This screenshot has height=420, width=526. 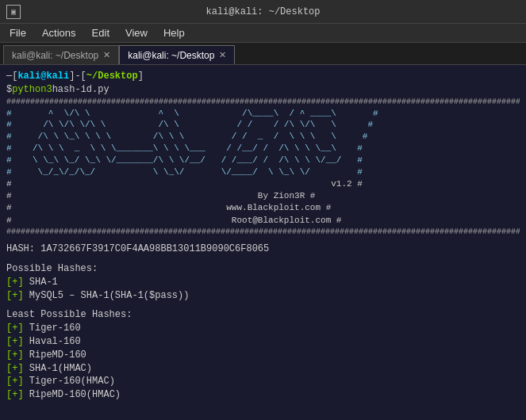 What do you see at coordinates (59, 33) in the screenshot?
I see `menu-actions: Actions` at bounding box center [59, 33].